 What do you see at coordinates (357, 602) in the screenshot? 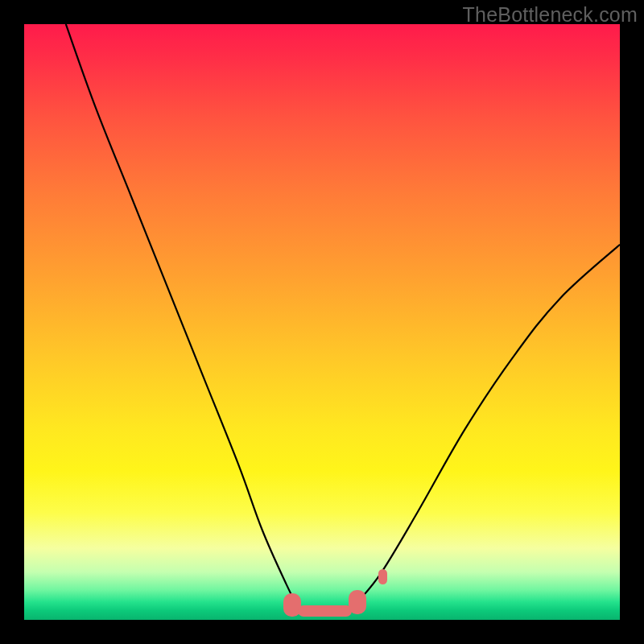
I see `valley-right-blob` at bounding box center [357, 602].